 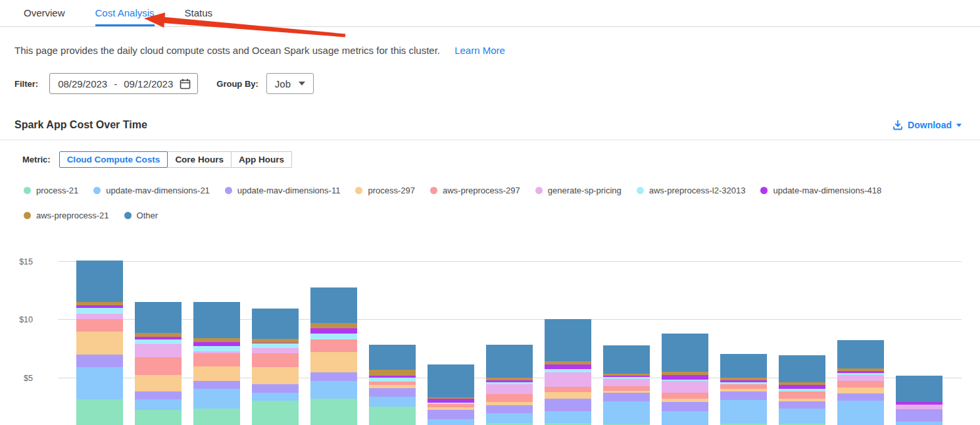 I want to click on date-range-picker: 08/29/2023 - 09/12/2023, so click(x=124, y=84).